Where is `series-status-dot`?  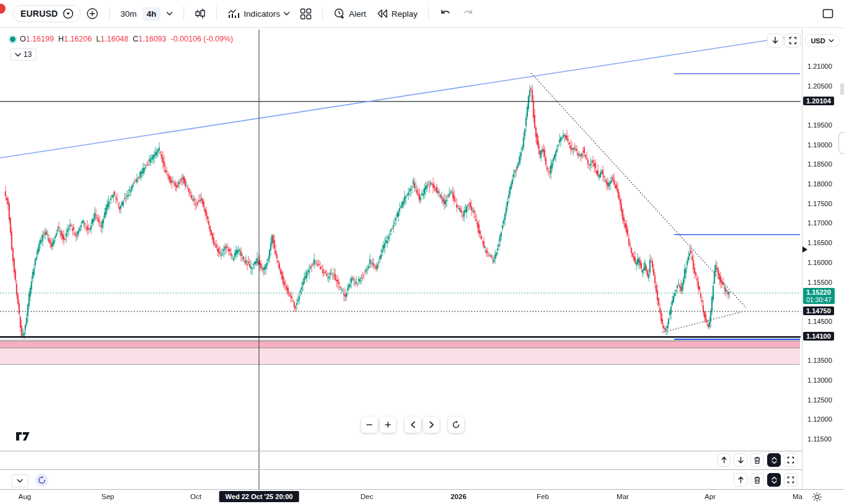
series-status-dot is located at coordinates (12, 40).